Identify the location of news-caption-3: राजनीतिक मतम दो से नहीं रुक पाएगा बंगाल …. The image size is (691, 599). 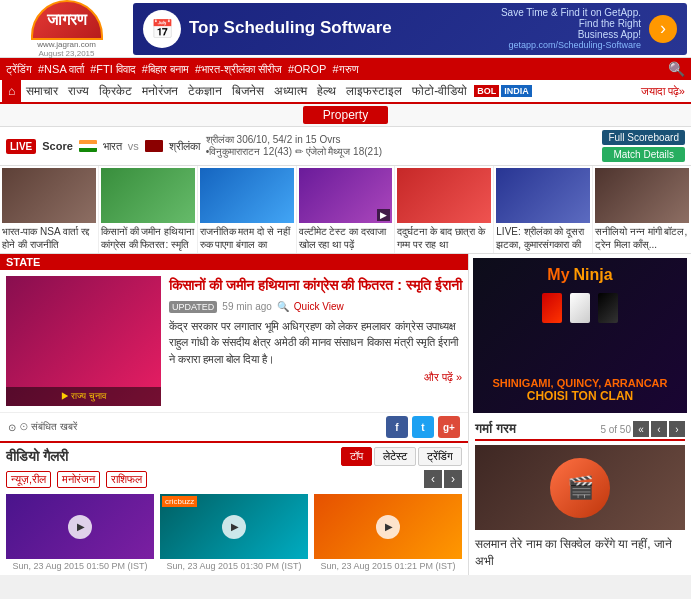
(247, 238).